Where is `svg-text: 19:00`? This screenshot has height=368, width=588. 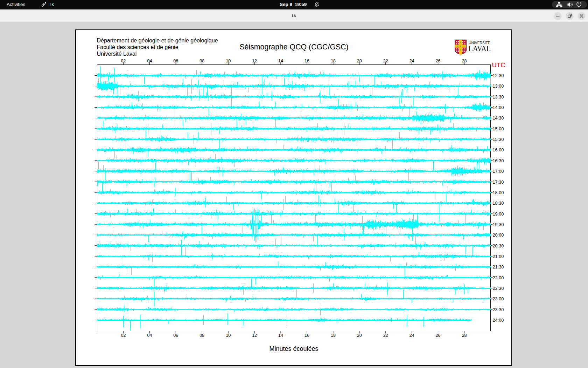
svg-text: 19:00 is located at coordinates (498, 214).